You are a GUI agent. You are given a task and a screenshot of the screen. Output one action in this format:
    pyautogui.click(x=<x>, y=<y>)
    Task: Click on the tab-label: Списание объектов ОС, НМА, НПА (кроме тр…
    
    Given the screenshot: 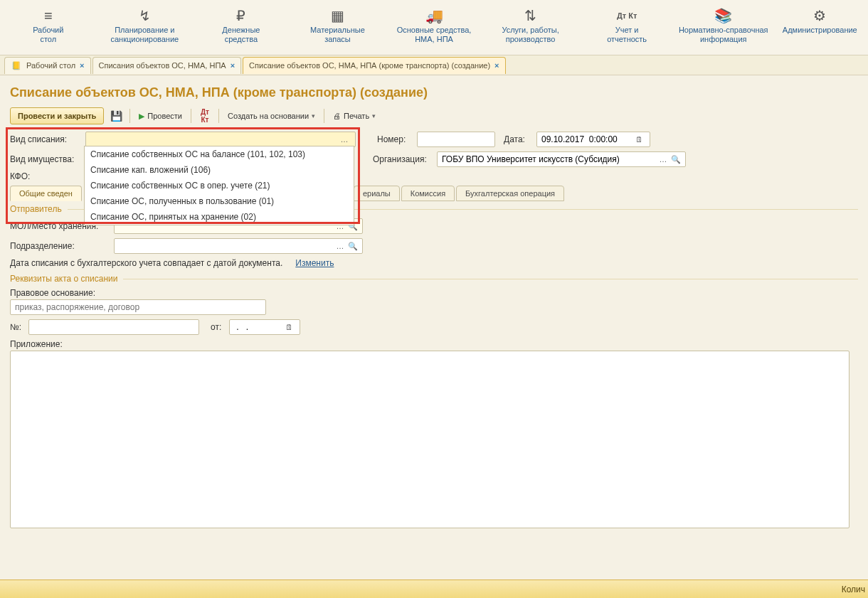 What is the action you would take?
    pyautogui.click(x=370, y=65)
    